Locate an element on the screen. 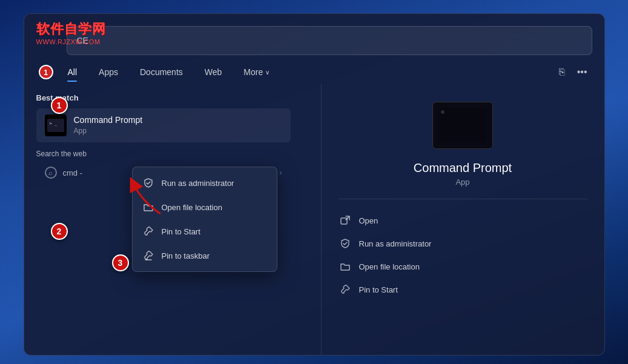  best-match-label: Best match is located at coordinates (173, 98).